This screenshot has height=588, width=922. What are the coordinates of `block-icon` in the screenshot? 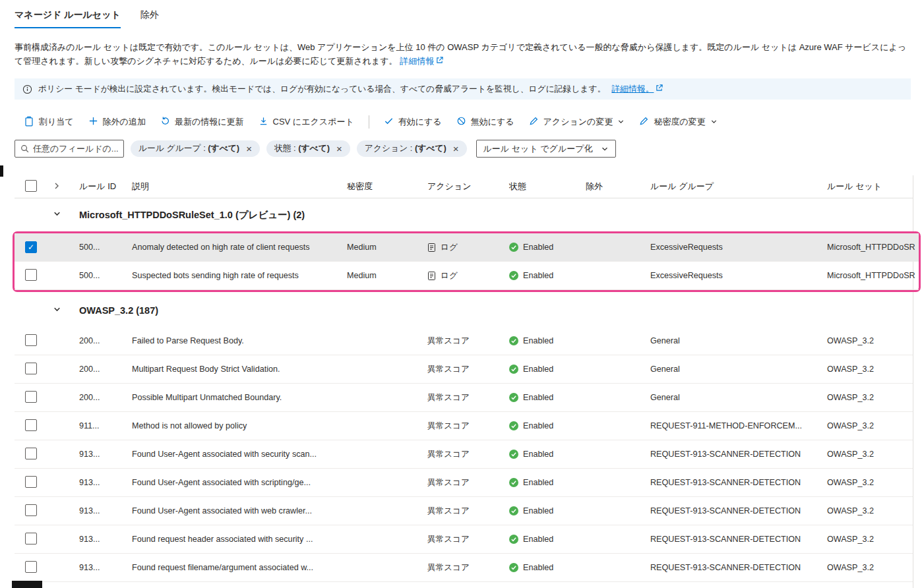 It's located at (462, 122).